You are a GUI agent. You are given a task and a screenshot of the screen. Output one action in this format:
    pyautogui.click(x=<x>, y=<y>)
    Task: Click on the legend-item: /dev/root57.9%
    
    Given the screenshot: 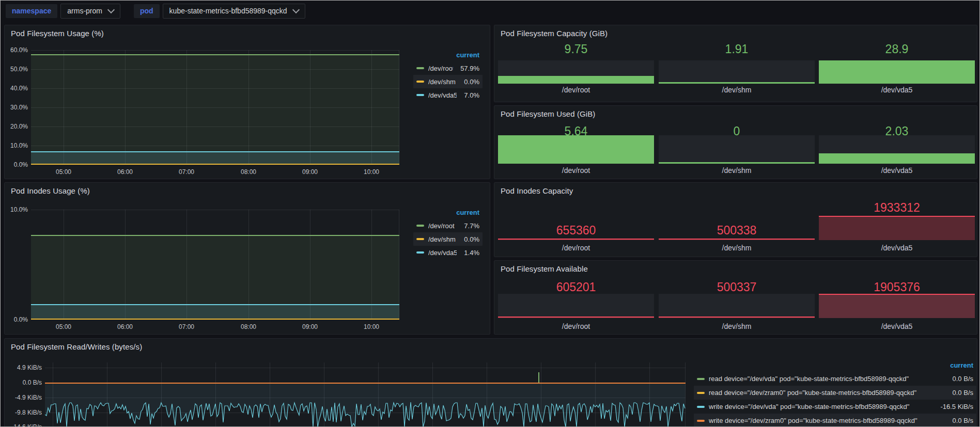 What is the action you would take?
    pyautogui.click(x=448, y=68)
    